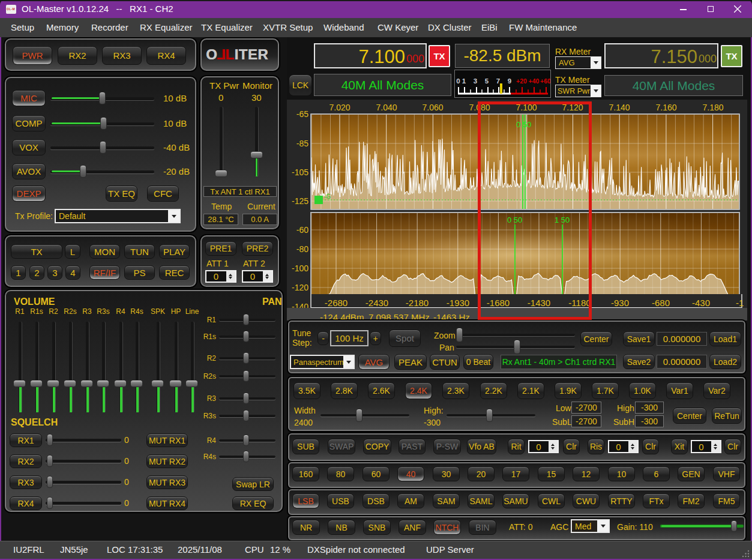 The width and height of the screenshot is (752, 560). I want to click on svg-text: 5, so click(487, 81).